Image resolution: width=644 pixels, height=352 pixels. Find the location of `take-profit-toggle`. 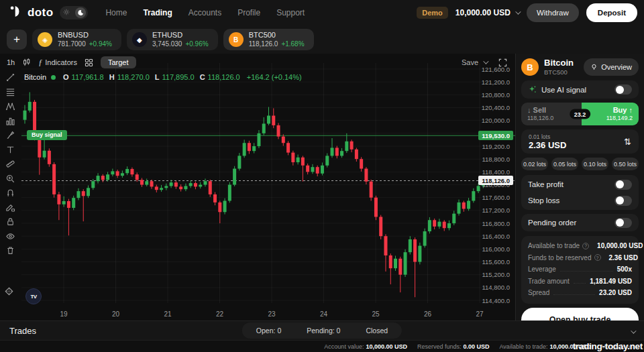

take-profit-toggle is located at coordinates (623, 185).